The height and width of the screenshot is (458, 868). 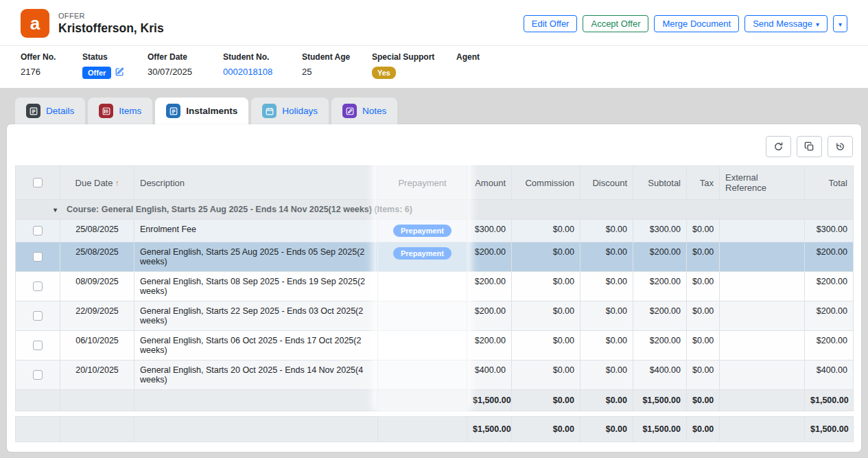 What do you see at coordinates (434, 145) in the screenshot?
I see `grid-toolbar` at bounding box center [434, 145].